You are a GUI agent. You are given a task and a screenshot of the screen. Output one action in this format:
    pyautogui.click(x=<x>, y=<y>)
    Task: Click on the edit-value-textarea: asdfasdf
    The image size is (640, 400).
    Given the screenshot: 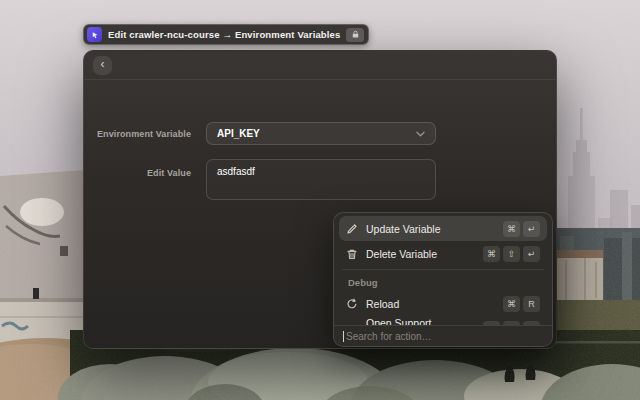 What is the action you would take?
    pyautogui.click(x=321, y=180)
    